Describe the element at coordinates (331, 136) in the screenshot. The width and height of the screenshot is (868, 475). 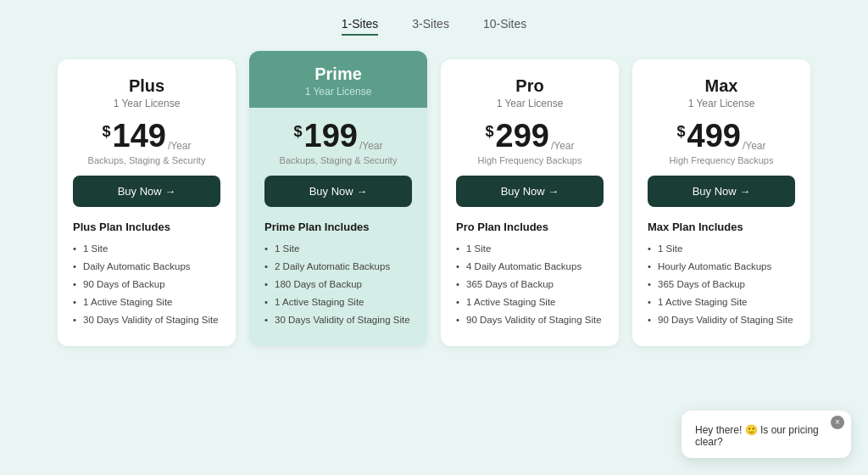
I see `prime-price-amount: 199` at that location.